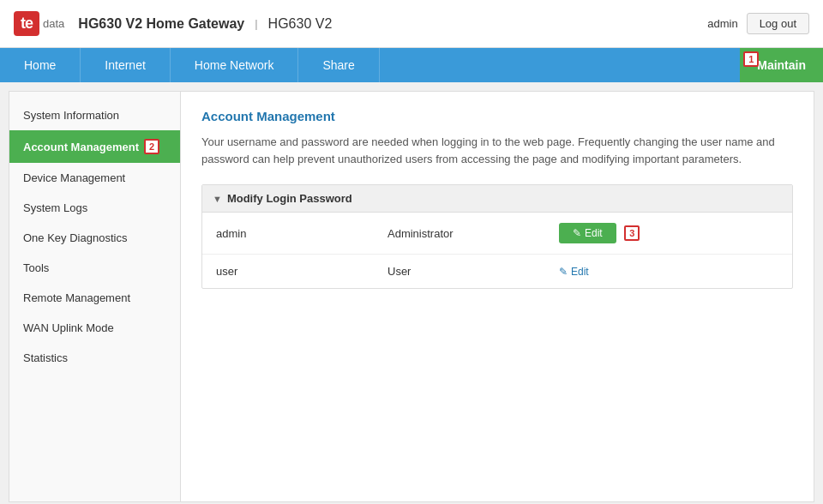 This screenshot has height=504, width=823. Describe the element at coordinates (339, 65) in the screenshot. I see `nav-item-share: Share` at that location.